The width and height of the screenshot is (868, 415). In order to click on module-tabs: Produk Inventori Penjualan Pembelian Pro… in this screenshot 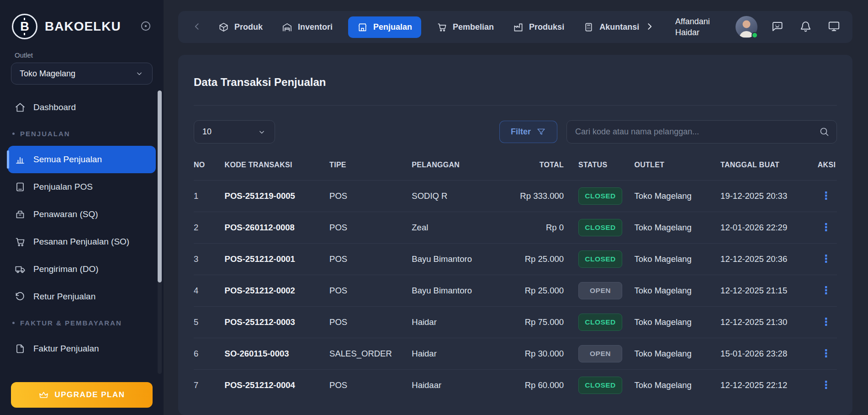, I will do `click(429, 27)`.